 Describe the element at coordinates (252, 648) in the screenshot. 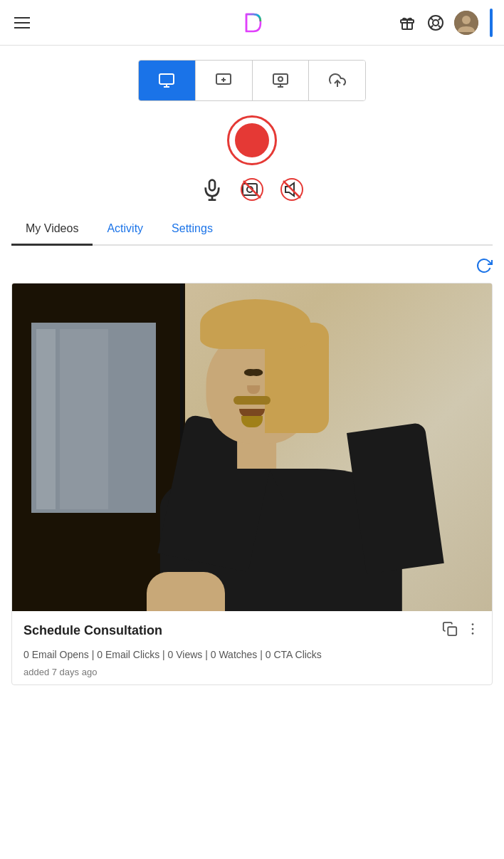

I see `video-info: Schedule Consultation` at that location.